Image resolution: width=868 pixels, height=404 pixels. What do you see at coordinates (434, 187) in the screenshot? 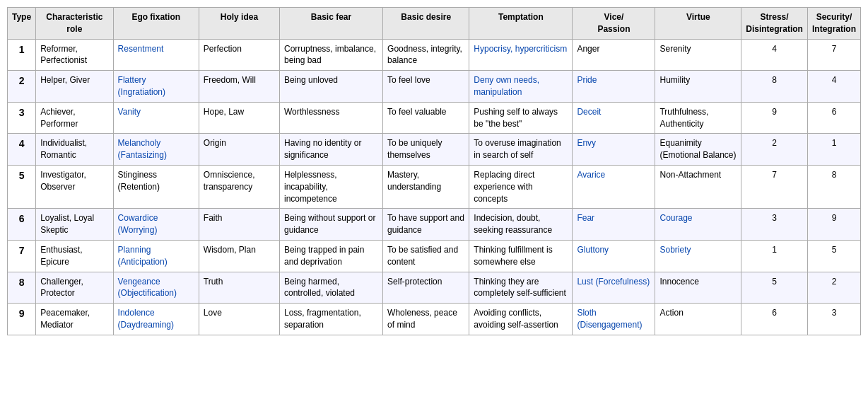
I see `table-row: 5Investigator, ObserverStinginess (Reten…` at bounding box center [434, 187].